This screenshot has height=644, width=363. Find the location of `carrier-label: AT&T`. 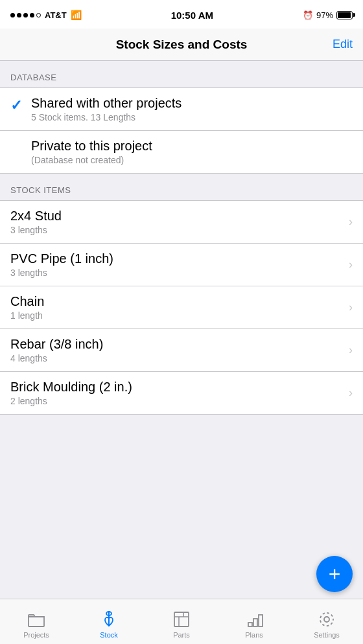

carrier-label: AT&T is located at coordinates (56, 16).